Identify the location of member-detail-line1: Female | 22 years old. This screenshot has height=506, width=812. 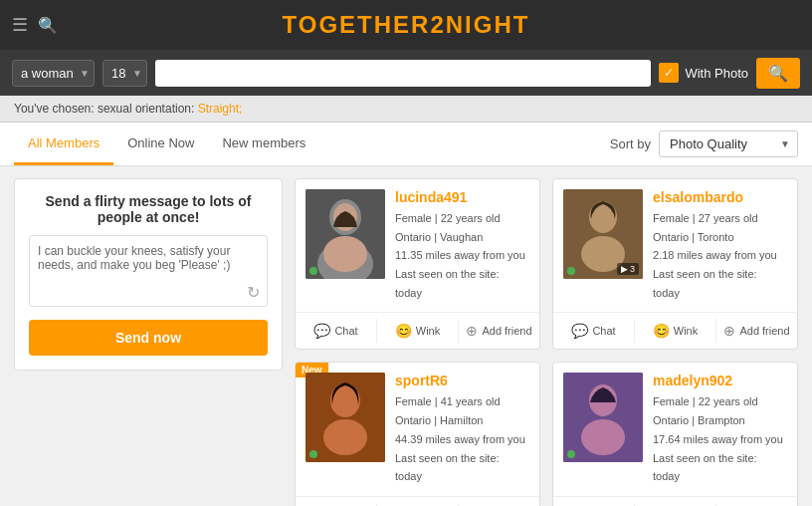
(462, 219).